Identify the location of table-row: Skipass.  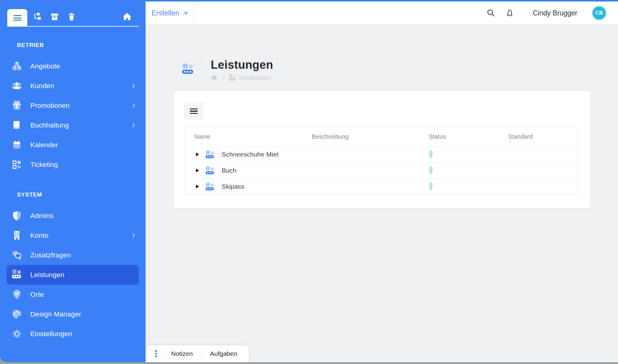
(381, 187).